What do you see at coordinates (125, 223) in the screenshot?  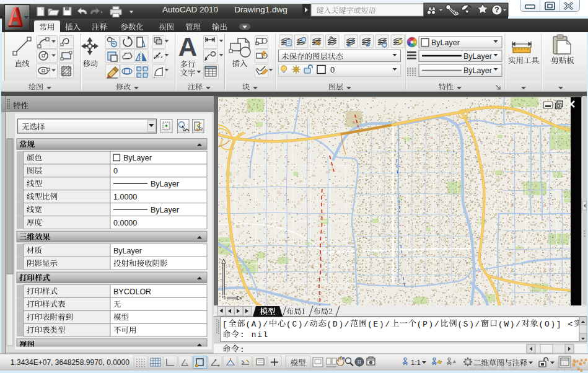 I see `svg-text: 0.0000` at bounding box center [125, 223].